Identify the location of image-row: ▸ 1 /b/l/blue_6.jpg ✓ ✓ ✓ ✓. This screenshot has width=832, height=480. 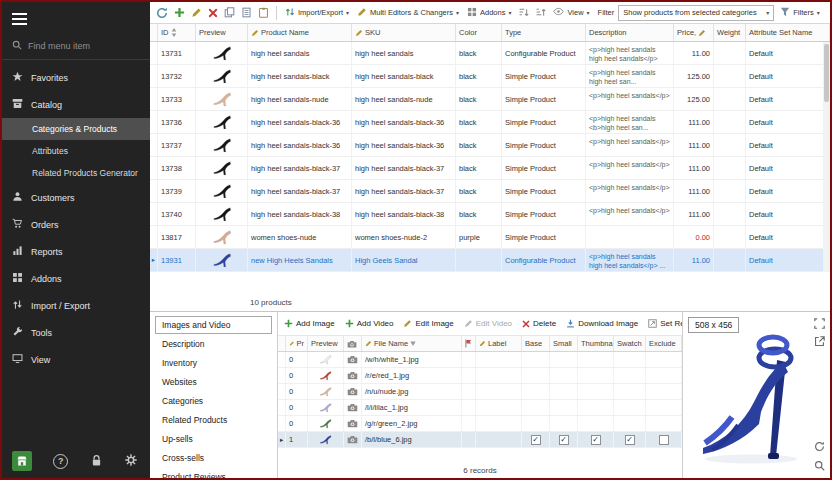
(480, 440).